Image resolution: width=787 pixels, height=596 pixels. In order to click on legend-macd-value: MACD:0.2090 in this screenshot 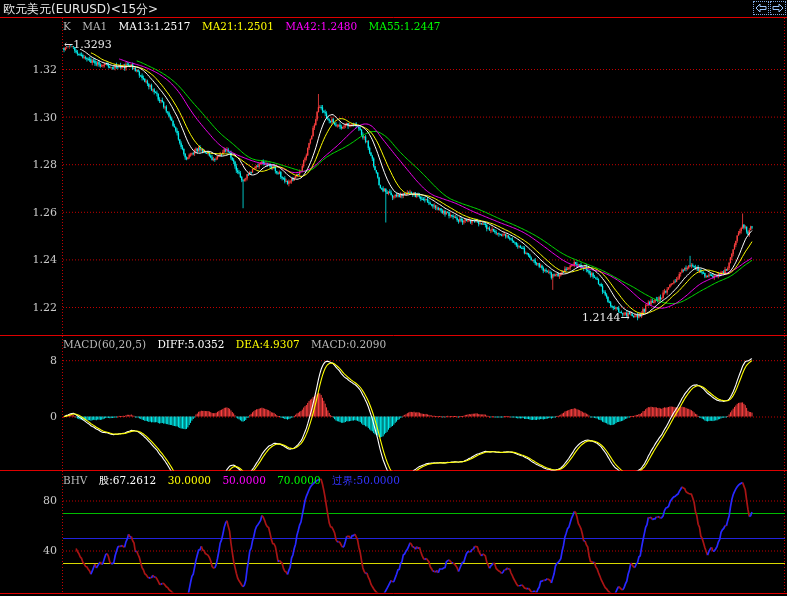, I will do `click(348, 344)`.